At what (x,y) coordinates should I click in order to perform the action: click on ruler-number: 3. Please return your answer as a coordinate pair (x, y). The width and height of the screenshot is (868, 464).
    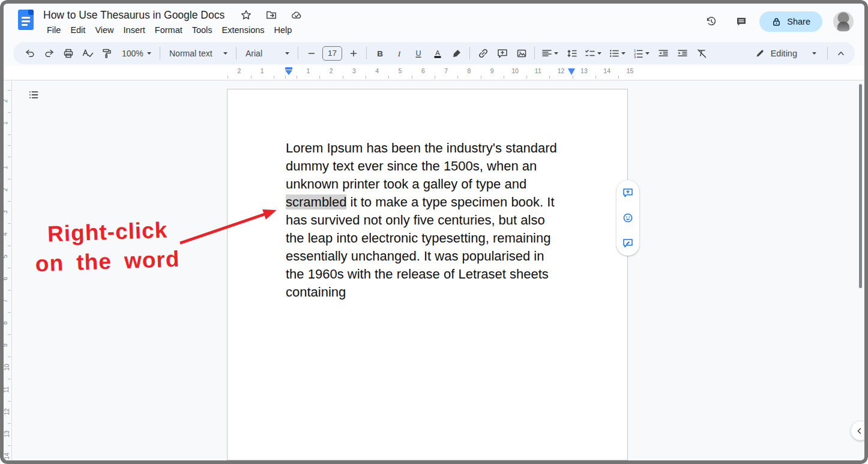
    Looking at the image, I should click on (5, 212).